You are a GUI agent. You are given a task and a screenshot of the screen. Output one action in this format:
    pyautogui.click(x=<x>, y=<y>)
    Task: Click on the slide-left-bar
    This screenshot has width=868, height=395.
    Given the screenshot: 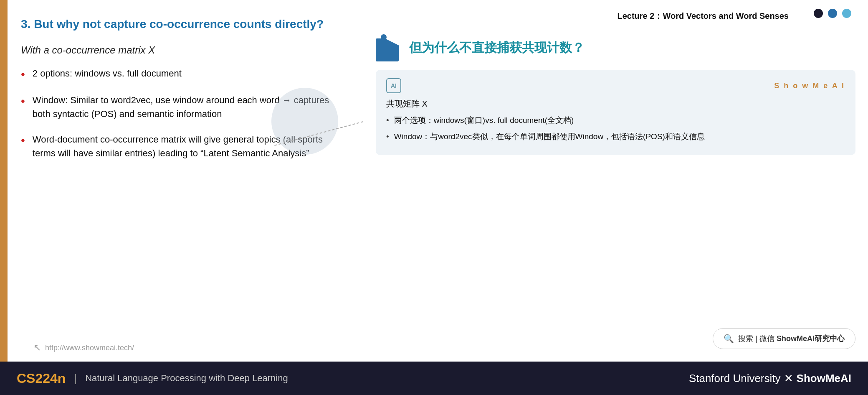 What is the action you would take?
    pyautogui.click(x=4, y=181)
    